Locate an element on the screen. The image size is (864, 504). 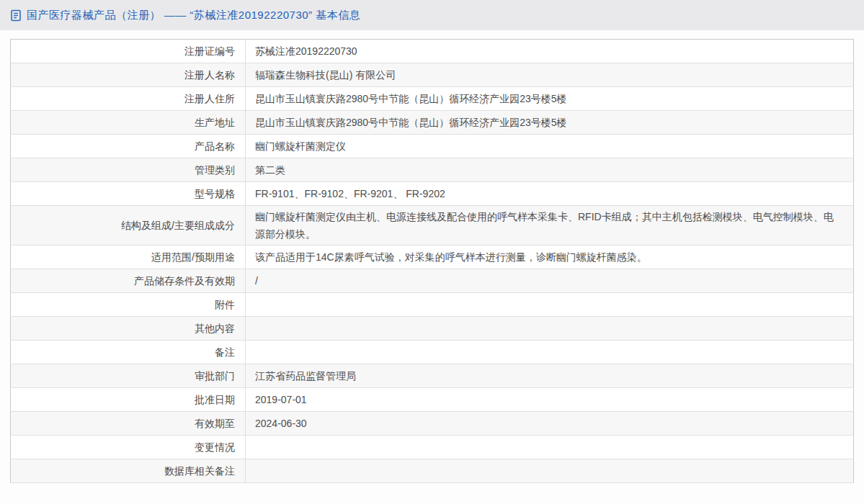
row-value-cell: FR-9101、FR-9102、FR-9201、 FR-9202 is located at coordinates (550, 194).